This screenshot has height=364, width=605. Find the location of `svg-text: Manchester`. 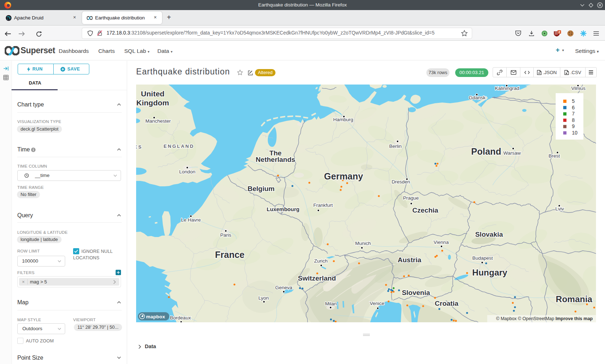

svg-text: Manchester is located at coordinates (158, 121).